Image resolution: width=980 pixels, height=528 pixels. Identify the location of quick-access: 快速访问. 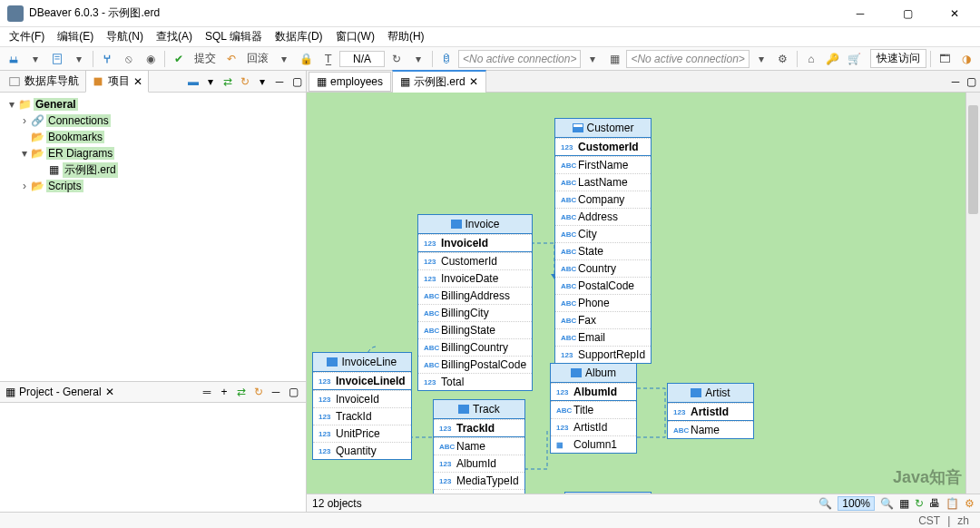
(898, 58).